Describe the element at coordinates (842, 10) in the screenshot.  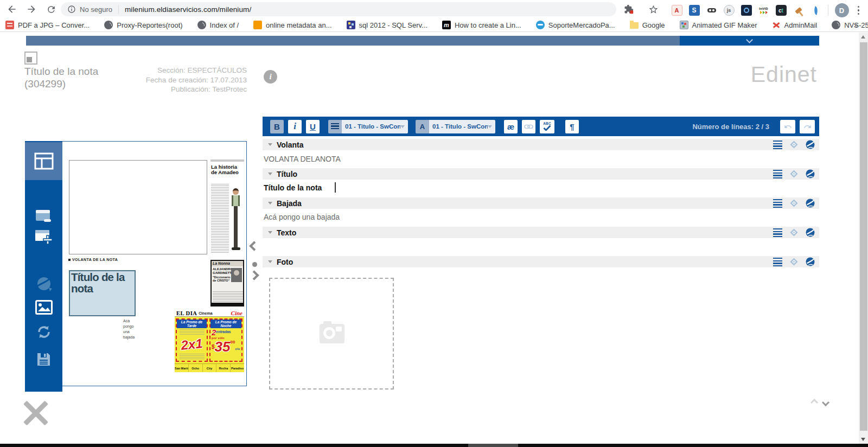
I see `profile-avatar: D` at that location.